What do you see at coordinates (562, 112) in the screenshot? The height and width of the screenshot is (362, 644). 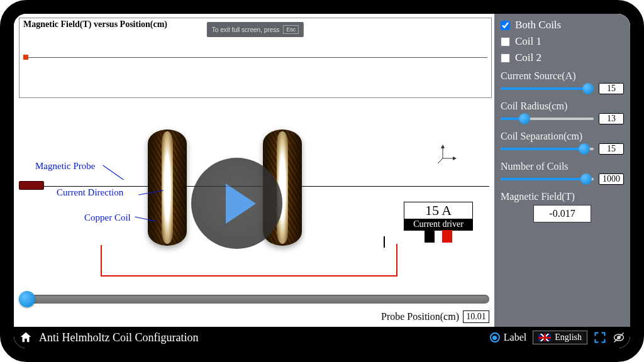 I see `param-coil-radius: Coil Radius(cm) 13` at bounding box center [562, 112].